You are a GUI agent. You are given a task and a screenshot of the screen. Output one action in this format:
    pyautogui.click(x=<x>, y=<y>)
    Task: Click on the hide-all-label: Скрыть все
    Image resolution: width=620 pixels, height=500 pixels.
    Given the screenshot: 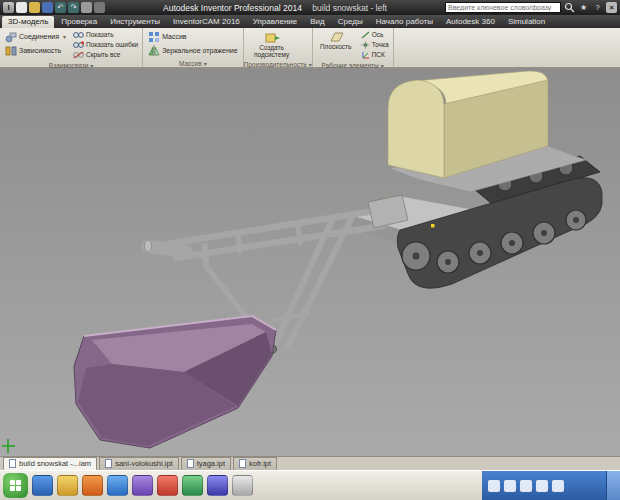 What is the action you would take?
    pyautogui.click(x=103, y=54)
    